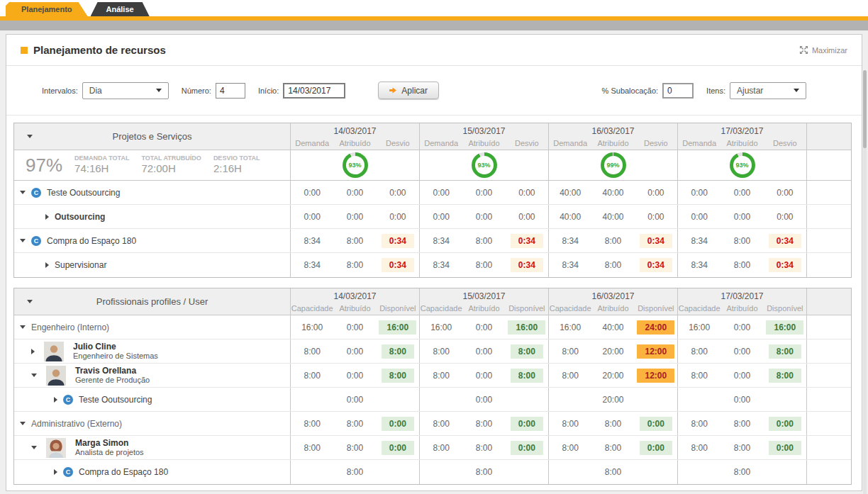  Describe the element at coordinates (121, 9) in the screenshot. I see `tab-analise: Análise` at that location.